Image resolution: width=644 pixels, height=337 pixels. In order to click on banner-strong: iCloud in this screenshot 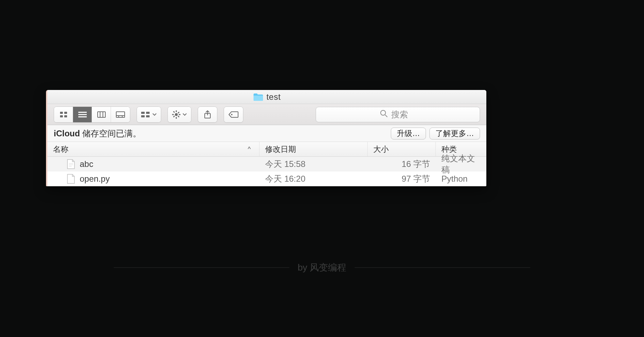, I will do `click(67, 134)`.